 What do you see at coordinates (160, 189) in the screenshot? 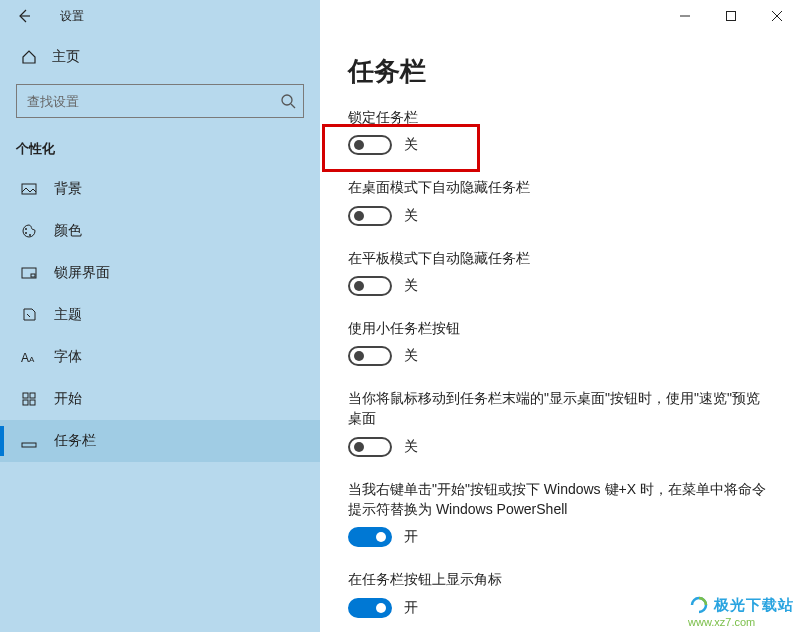
I see `nav-item-background: 背景` at bounding box center [160, 189].